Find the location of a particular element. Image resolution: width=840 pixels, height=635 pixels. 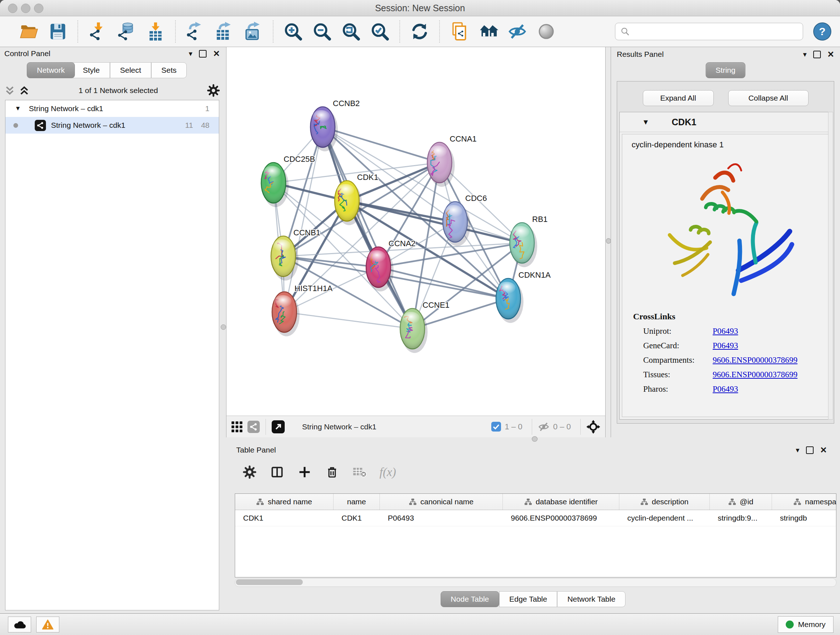

column-header-namespace: namespace is located at coordinates (804, 502).